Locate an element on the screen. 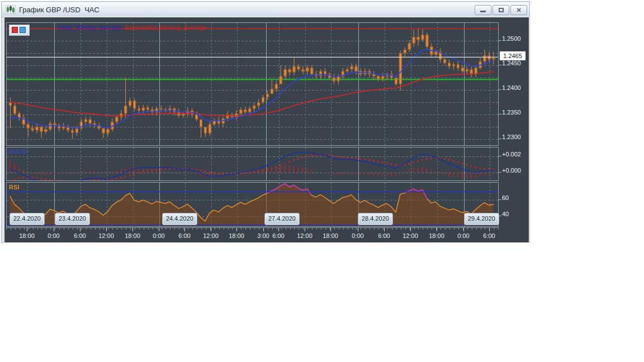 This screenshot has width=644, height=362. price-axis-label: 1.2300 is located at coordinates (512, 137).